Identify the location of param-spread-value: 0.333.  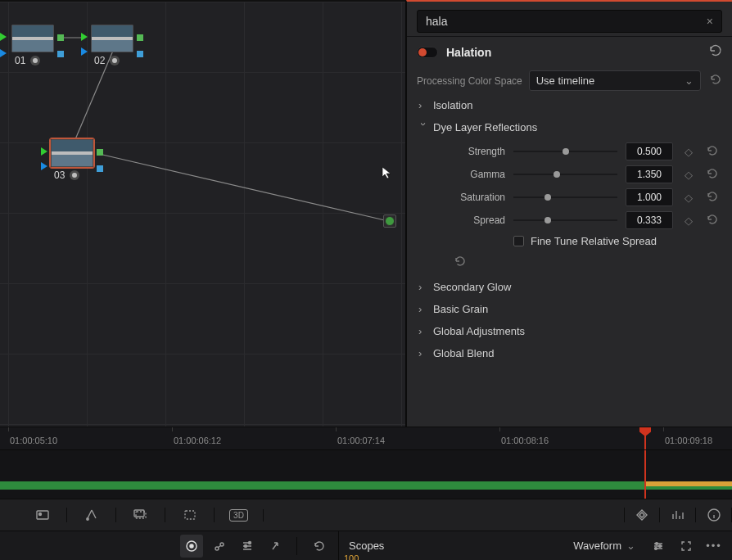
(649, 220).